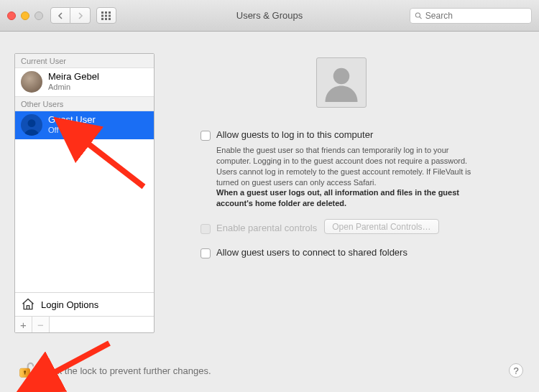 This screenshot has height=392, width=539. Describe the element at coordinates (381, 227) in the screenshot. I see `open-parental-controls-button: Open Parental Controls…` at that location.